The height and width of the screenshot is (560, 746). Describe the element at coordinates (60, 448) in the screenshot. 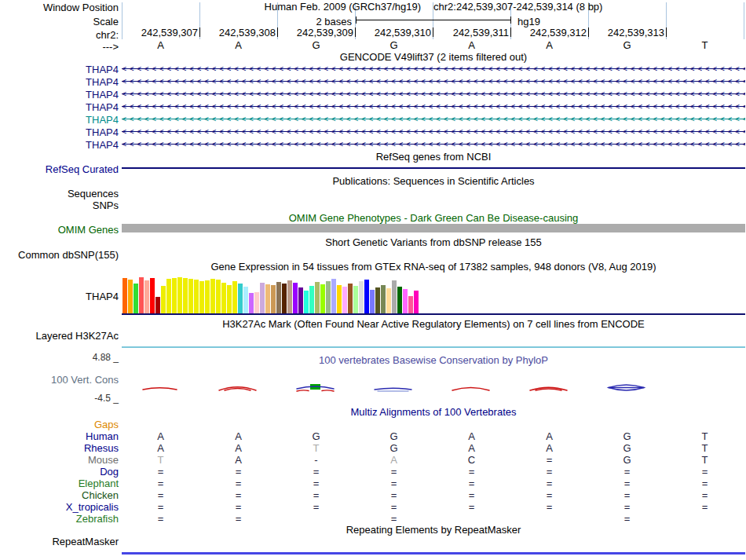

I see `species-label: Rhesus` at that location.